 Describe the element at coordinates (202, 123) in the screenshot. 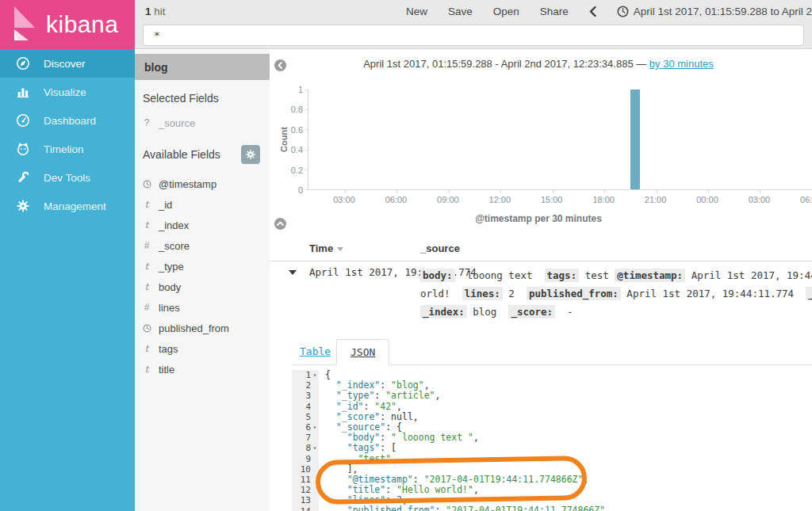

I see `field-item-_source: ?_source` at that location.